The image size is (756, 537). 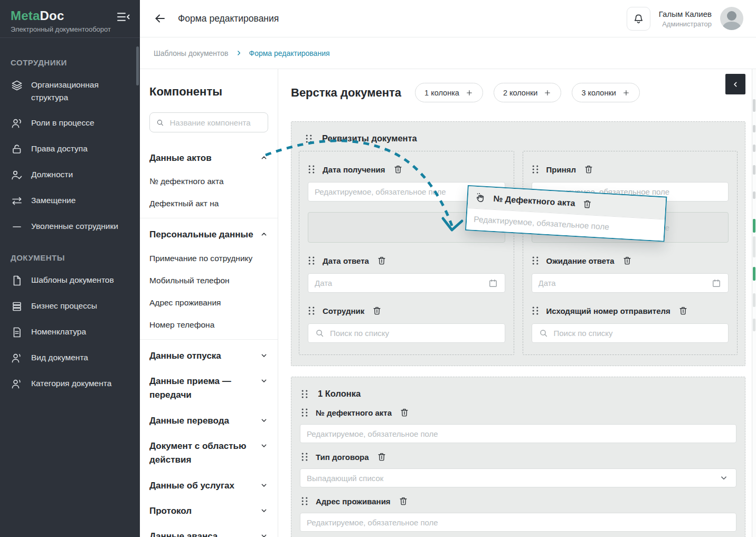 I want to click on sidebar-item-business-processes: Бизнес процессы, so click(x=70, y=306).